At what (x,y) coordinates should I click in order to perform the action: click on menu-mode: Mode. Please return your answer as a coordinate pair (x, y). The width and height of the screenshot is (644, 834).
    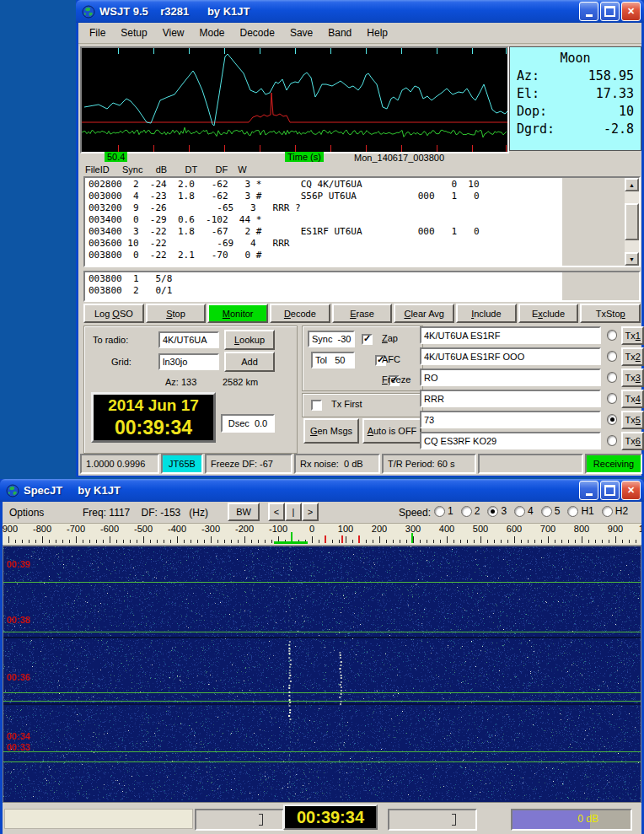
    Looking at the image, I should click on (212, 33).